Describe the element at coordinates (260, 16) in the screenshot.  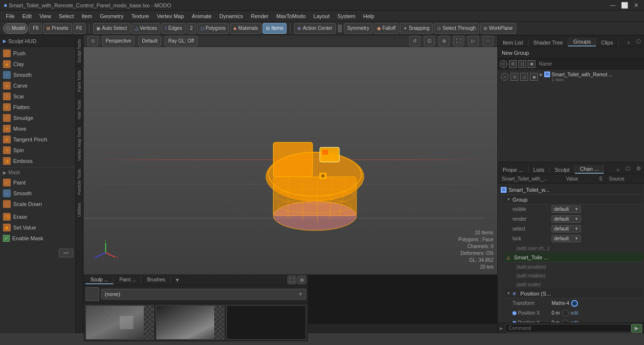
I see `menu-render: Render` at that location.